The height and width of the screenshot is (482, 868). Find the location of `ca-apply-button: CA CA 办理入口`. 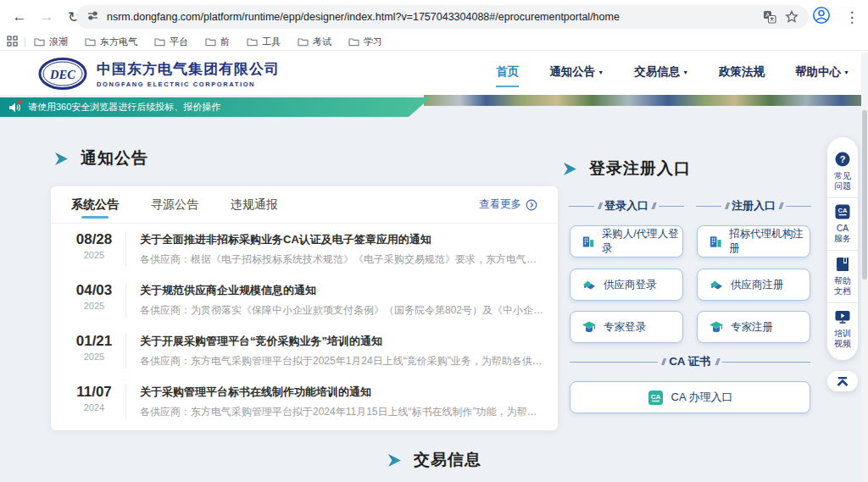

ca-apply-button: CA CA 办理入口 is located at coordinates (690, 397).